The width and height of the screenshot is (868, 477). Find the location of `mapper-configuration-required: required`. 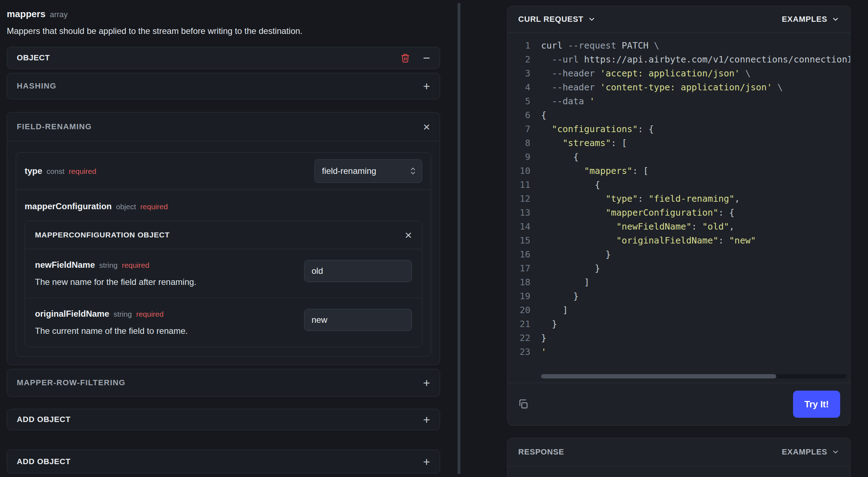

mapper-configuration-required: required is located at coordinates (154, 207).